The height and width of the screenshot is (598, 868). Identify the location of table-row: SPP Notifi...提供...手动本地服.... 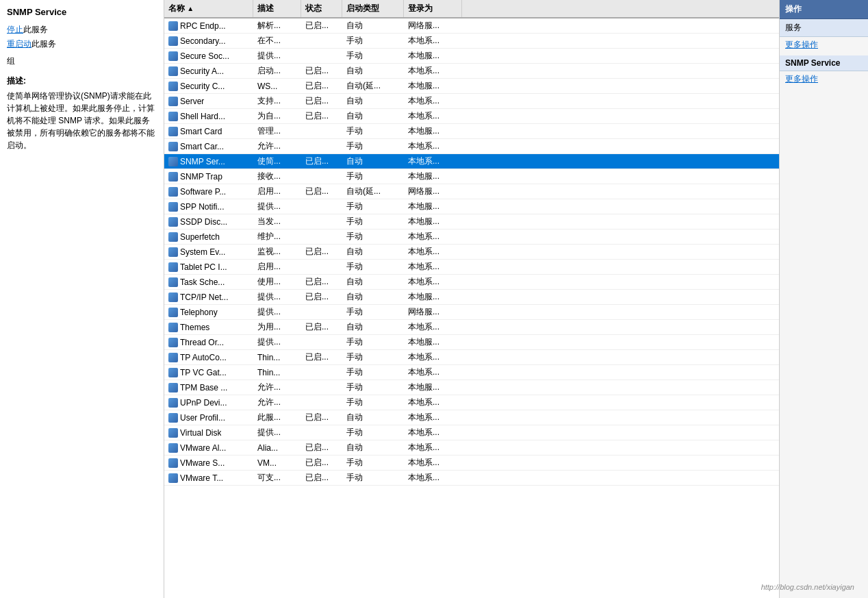
(472, 207).